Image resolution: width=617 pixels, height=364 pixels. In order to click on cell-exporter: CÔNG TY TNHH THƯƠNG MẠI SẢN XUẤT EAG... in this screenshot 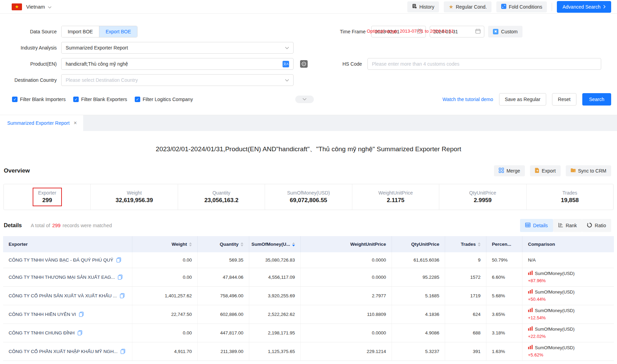, I will do `click(68, 277)`.